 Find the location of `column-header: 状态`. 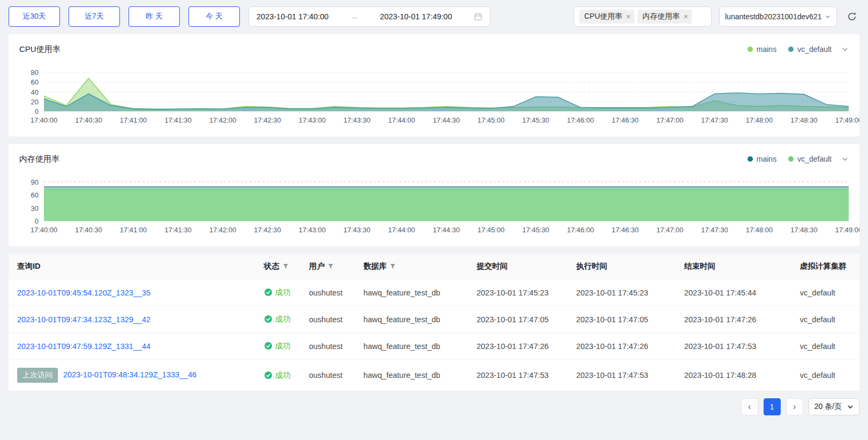

column-header: 状态 is located at coordinates (282, 267).